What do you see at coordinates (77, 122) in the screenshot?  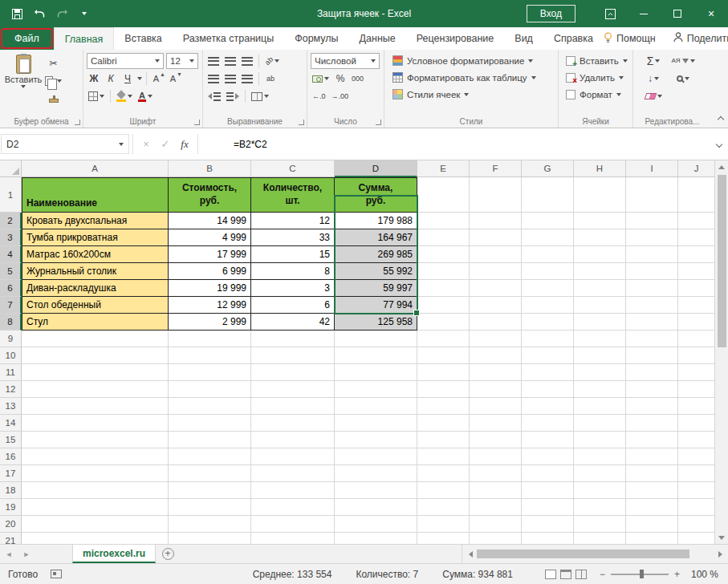 I see `clipboard-dialog-launcher-icon` at bounding box center [77, 122].